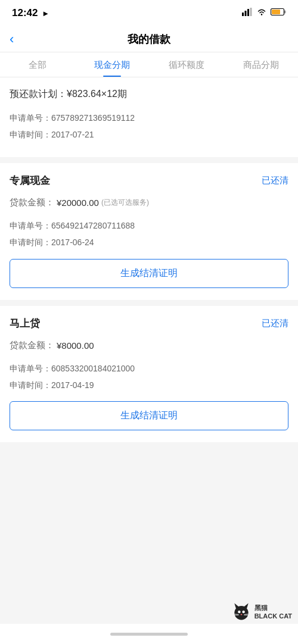 This screenshot has width=298, height=644. What do you see at coordinates (261, 612) in the screenshot?
I see `watermark: 黑猫 BLACK CAT` at bounding box center [261, 612].